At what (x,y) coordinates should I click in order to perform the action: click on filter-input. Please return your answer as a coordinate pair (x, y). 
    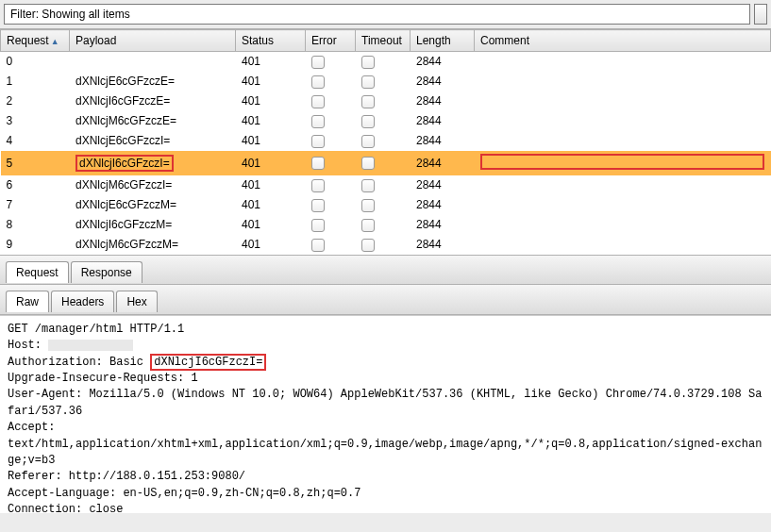
    Looking at the image, I should click on (377, 14).